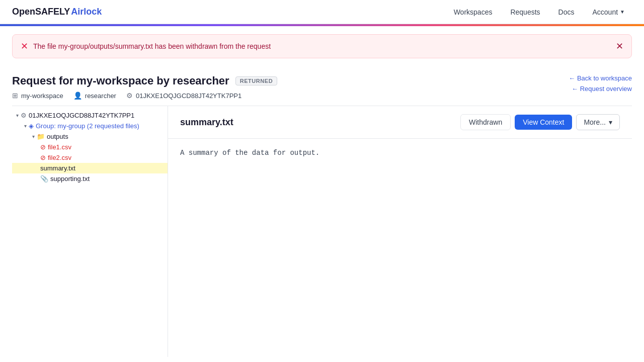  Describe the element at coordinates (15, 96) in the screenshot. I see `workspace-icon: ⊞` at that location.